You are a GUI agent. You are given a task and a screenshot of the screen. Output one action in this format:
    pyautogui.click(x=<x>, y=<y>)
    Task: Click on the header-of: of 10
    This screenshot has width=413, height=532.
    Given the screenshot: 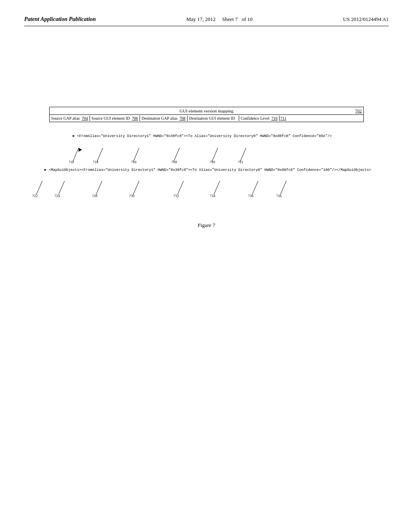 What is the action you would take?
    pyautogui.click(x=247, y=19)
    